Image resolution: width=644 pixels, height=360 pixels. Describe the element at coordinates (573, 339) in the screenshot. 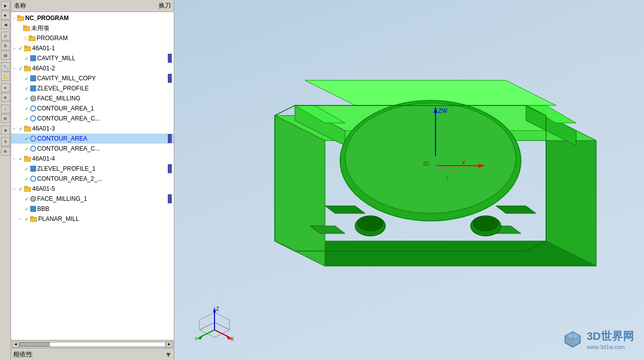

I see `watermark-cube-icon` at that location.